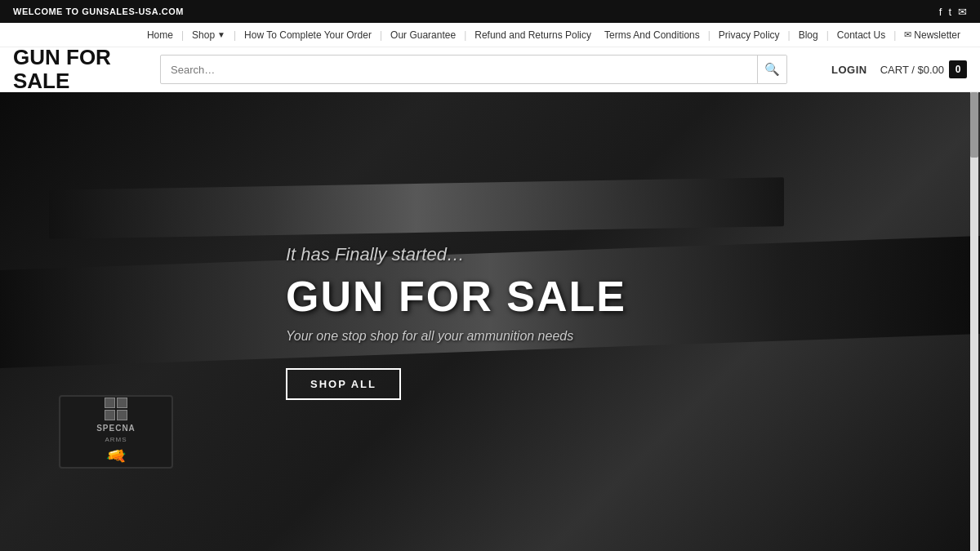  I want to click on header-actions: LOGIN CART / $0.00 0, so click(885, 69).